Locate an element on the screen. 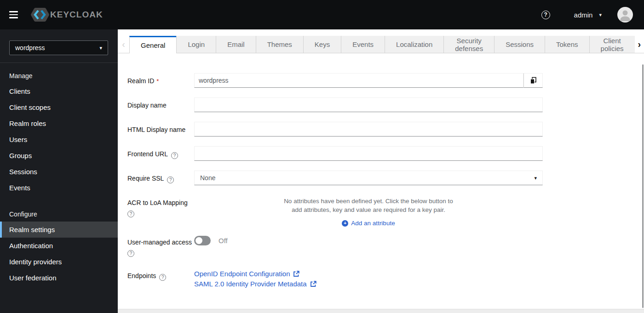 The image size is (644, 313). user-dropdown: admin ▾ is located at coordinates (588, 15).